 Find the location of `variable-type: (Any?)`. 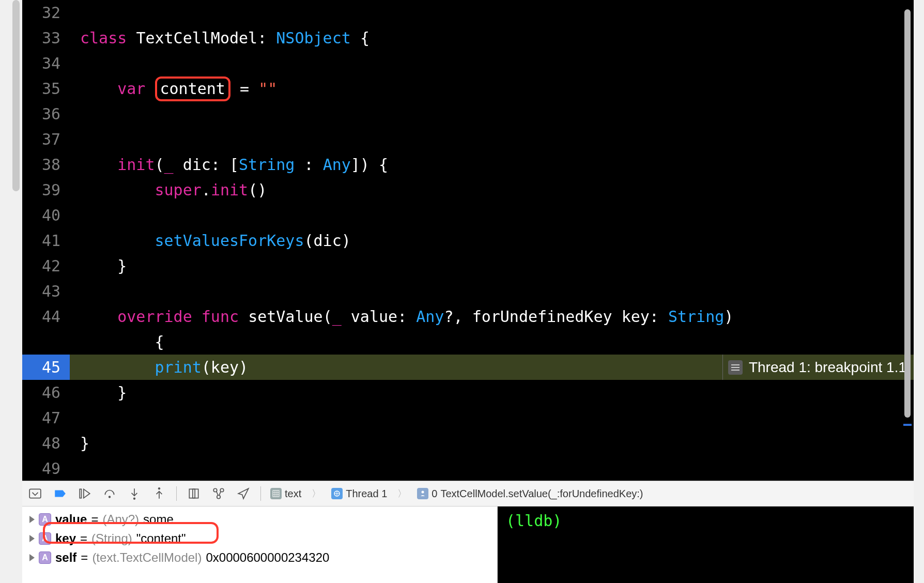

variable-type: (Any?) is located at coordinates (121, 519).